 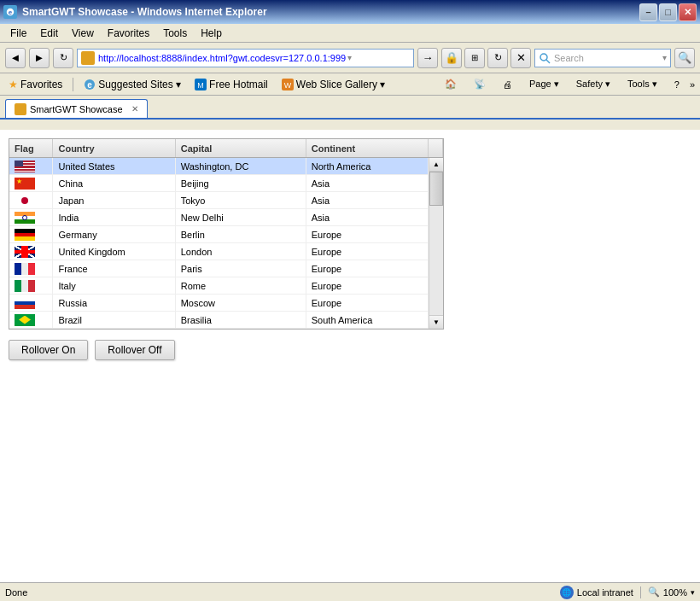 What do you see at coordinates (135, 109) in the screenshot?
I see `tab-close-icon: ✕` at bounding box center [135, 109].